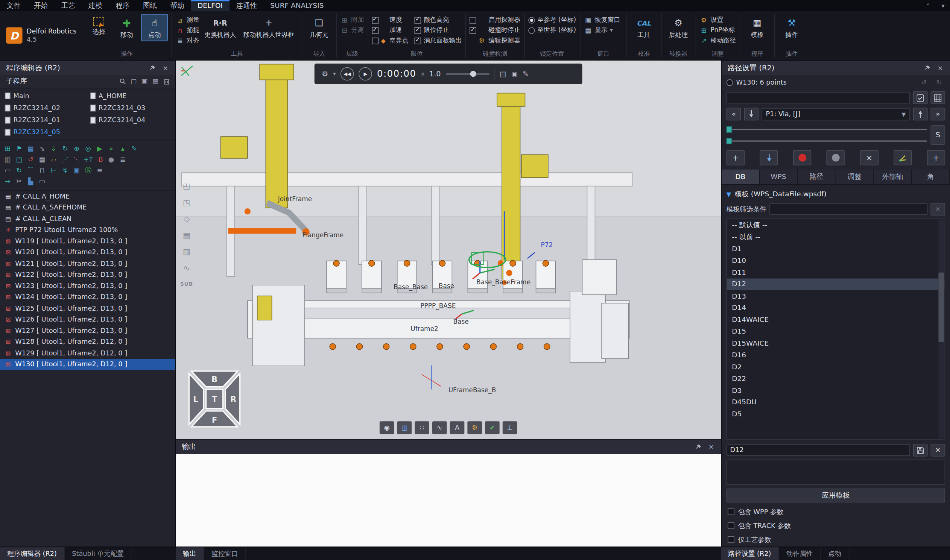  Describe the element at coordinates (495, 30) in the screenshot. I see `collision-row: 碰撞时停止` at that location.